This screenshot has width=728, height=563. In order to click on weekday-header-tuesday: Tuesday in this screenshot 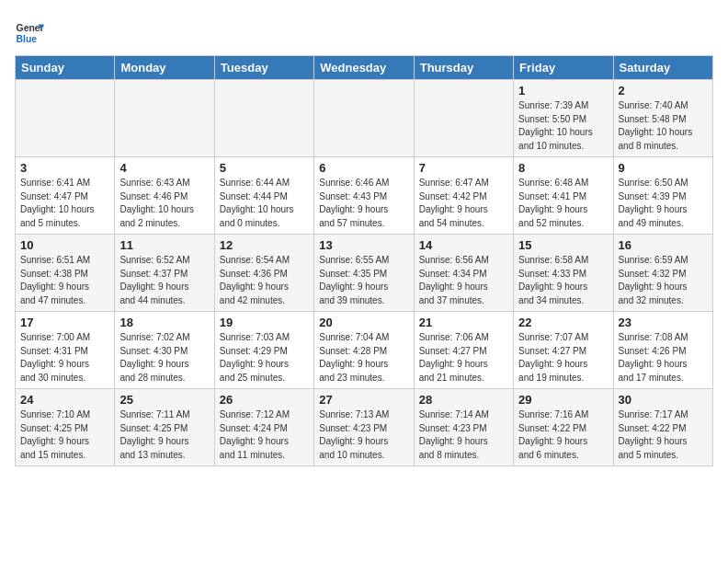, I will do `click(264, 68)`.